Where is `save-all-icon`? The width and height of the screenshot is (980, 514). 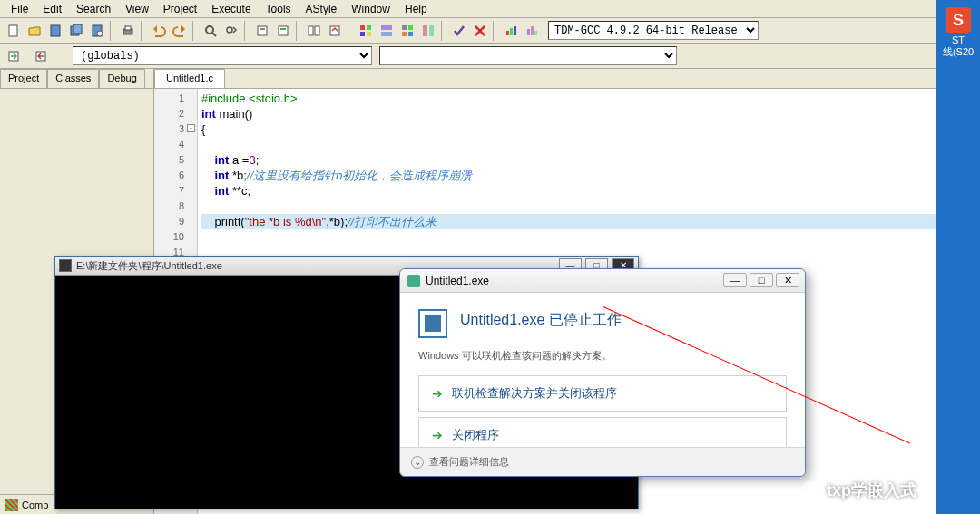 save-all-icon is located at coordinates (76, 31).